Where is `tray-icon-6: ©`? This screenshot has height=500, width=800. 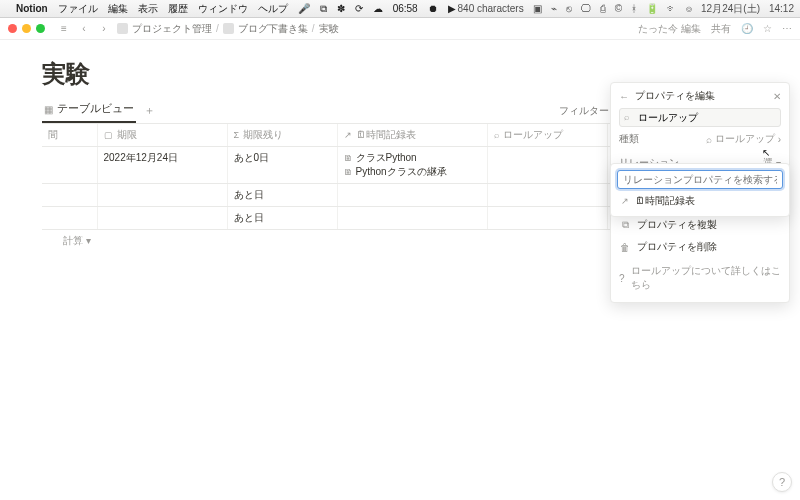 tray-icon-6: © is located at coordinates (618, 8).